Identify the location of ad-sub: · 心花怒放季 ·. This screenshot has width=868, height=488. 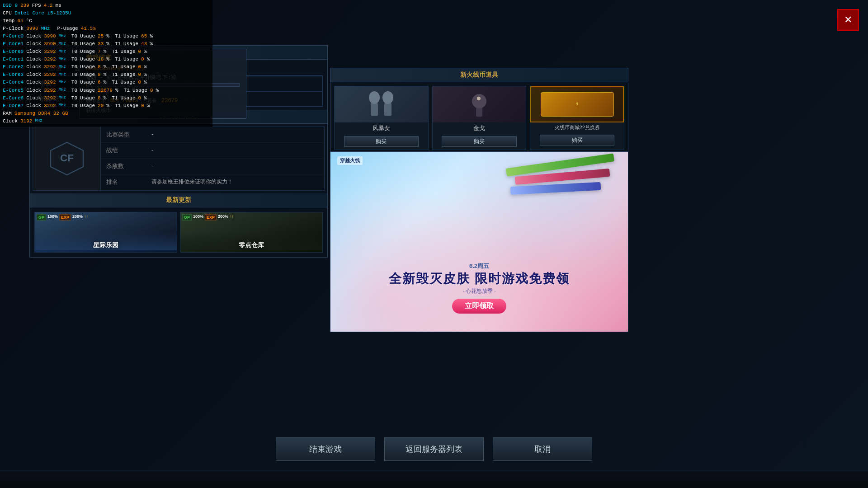
(479, 291).